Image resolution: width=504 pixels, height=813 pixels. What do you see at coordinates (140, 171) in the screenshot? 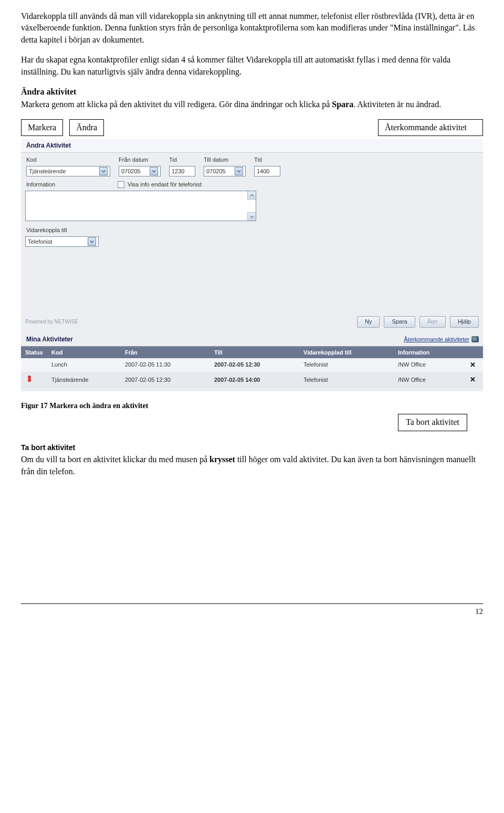
I see `select-from-date: 070205` at bounding box center [140, 171].